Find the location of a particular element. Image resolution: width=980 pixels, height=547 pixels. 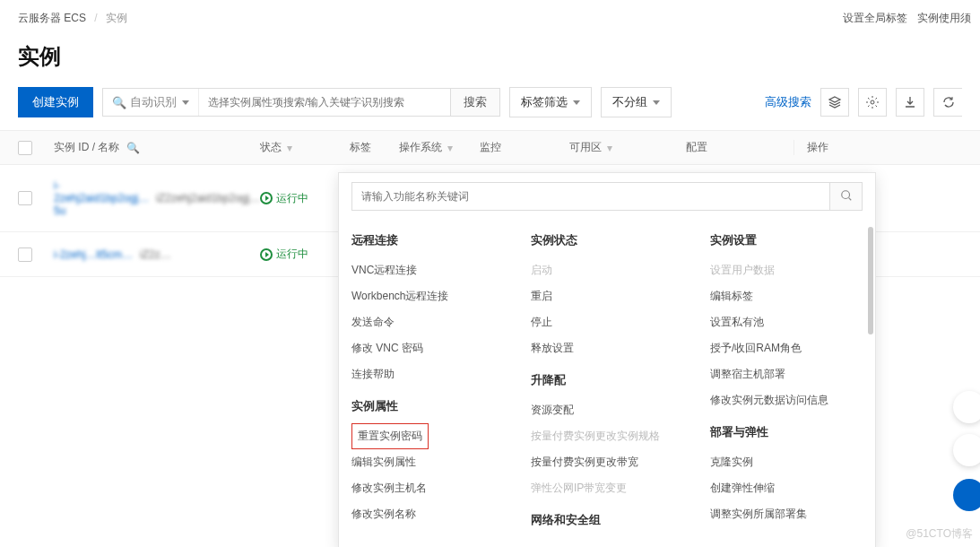

dropdown-search is located at coordinates (607, 196).